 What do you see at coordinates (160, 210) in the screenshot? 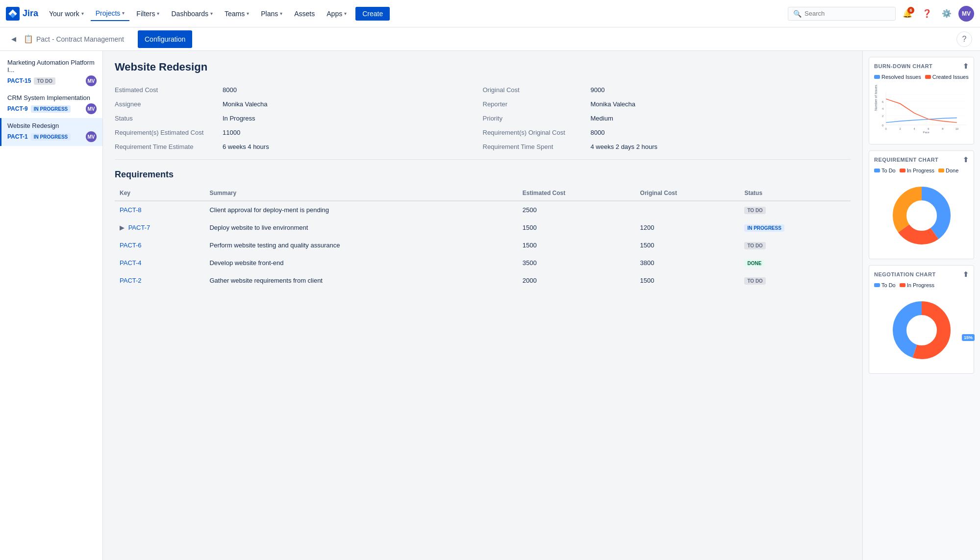
I see `req-key-cell: PACT-8` at bounding box center [160, 210].